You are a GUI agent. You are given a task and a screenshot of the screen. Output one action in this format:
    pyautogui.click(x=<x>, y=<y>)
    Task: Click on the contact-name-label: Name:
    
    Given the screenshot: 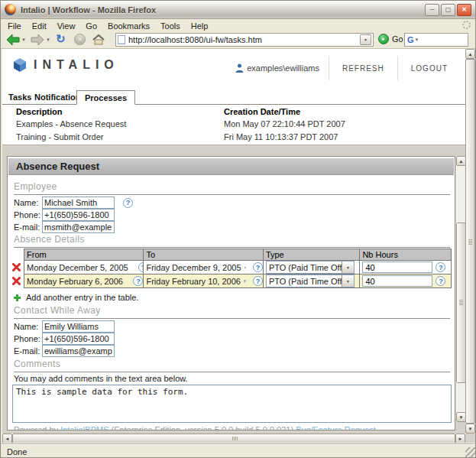 What is the action you would take?
    pyautogui.click(x=28, y=326)
    